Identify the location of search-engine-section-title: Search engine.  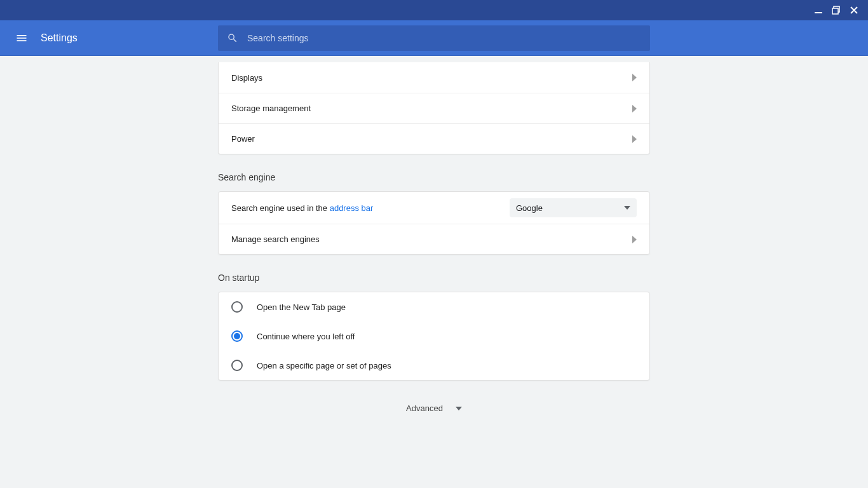
(434, 177).